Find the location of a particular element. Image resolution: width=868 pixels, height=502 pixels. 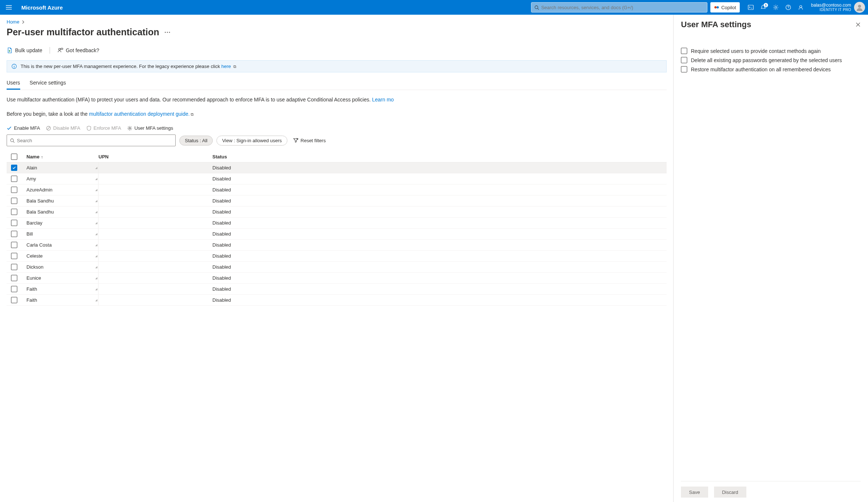

settings-icon is located at coordinates (776, 7).